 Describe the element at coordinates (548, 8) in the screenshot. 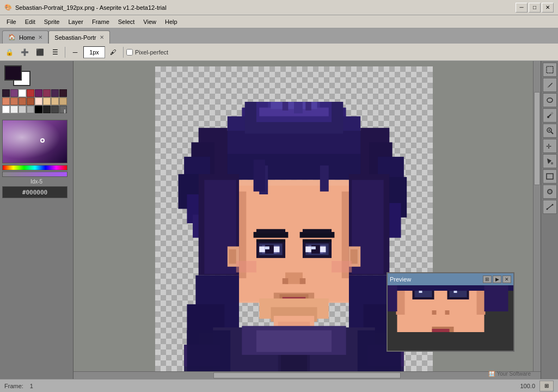

I see `close-button: ✕` at that location.